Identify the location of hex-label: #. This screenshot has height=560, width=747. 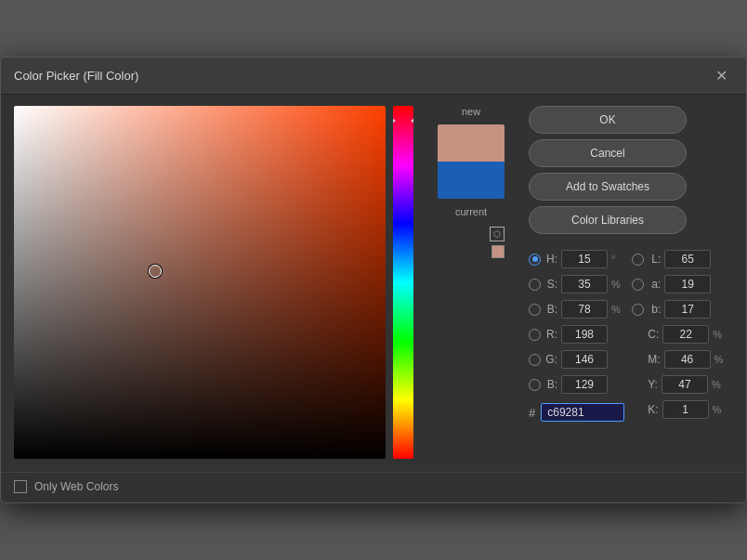
(531, 412).